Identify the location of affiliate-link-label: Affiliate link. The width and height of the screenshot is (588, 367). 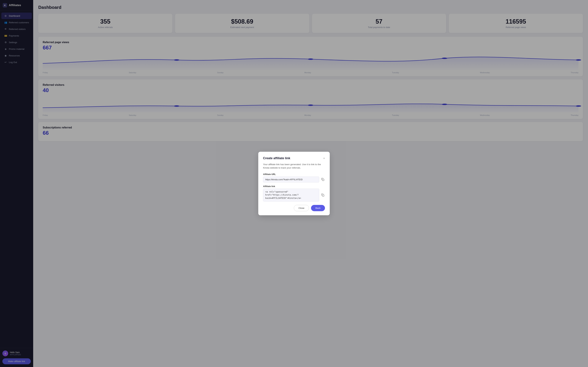
(294, 186).